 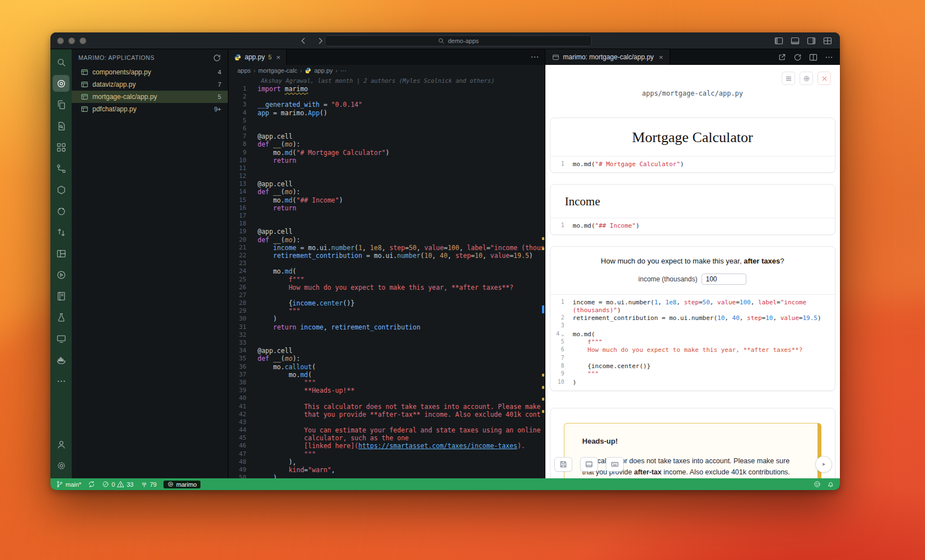 I want to click on code-line: 5, so click(x=386, y=121).